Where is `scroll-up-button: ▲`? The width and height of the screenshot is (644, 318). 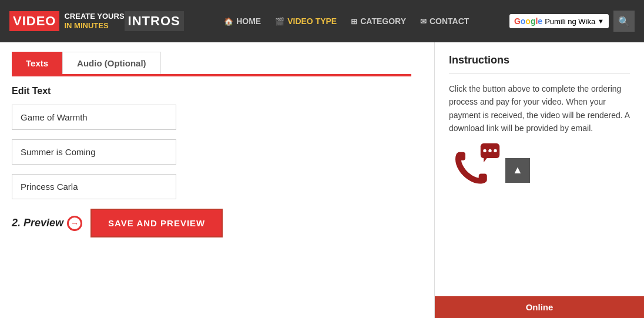
scroll-up-button: ▲ is located at coordinates (518, 170).